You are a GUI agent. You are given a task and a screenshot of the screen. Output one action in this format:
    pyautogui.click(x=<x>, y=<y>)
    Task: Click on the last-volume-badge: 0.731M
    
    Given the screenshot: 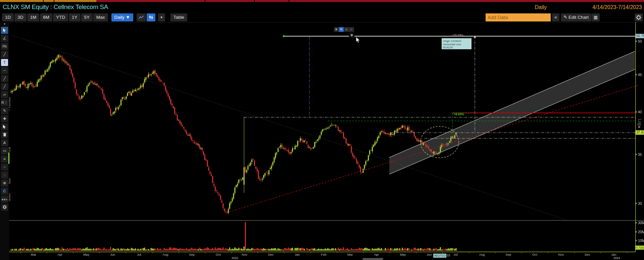 What is the action you would take?
    pyautogui.click(x=640, y=248)
    